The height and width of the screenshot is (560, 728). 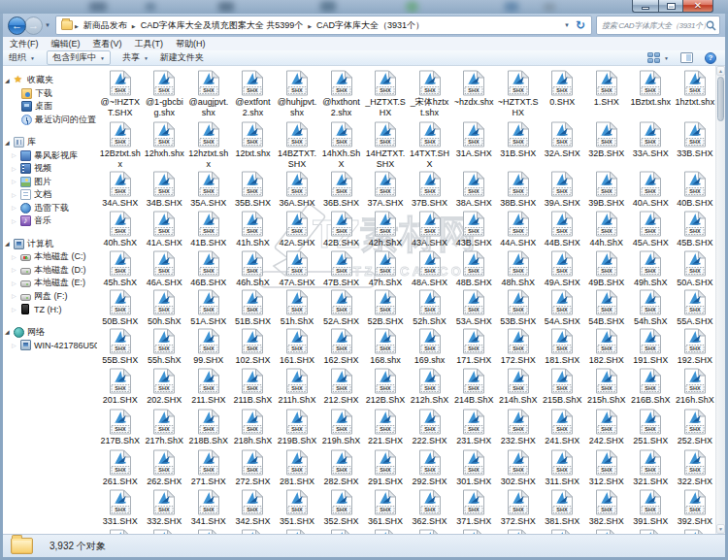 What do you see at coordinates (607, 468) in the screenshot?
I see `file-item: SHX312.SHX` at bounding box center [607, 468].